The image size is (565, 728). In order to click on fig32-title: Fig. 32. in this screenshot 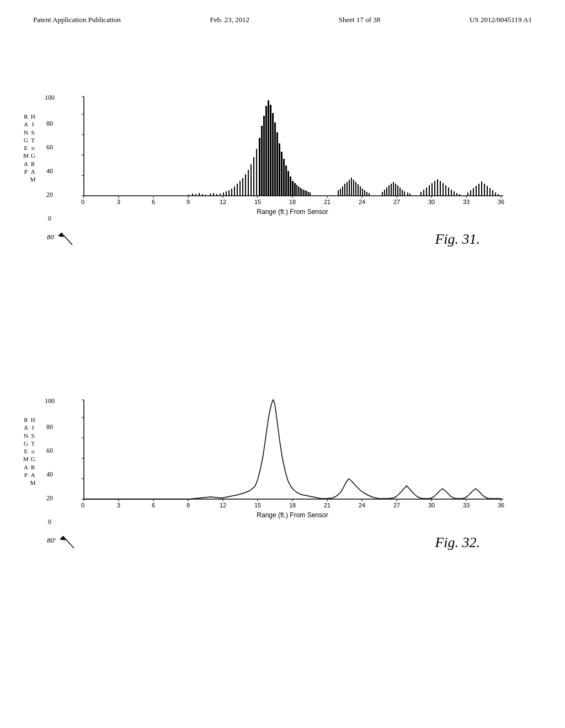, I will do `click(457, 543)`.